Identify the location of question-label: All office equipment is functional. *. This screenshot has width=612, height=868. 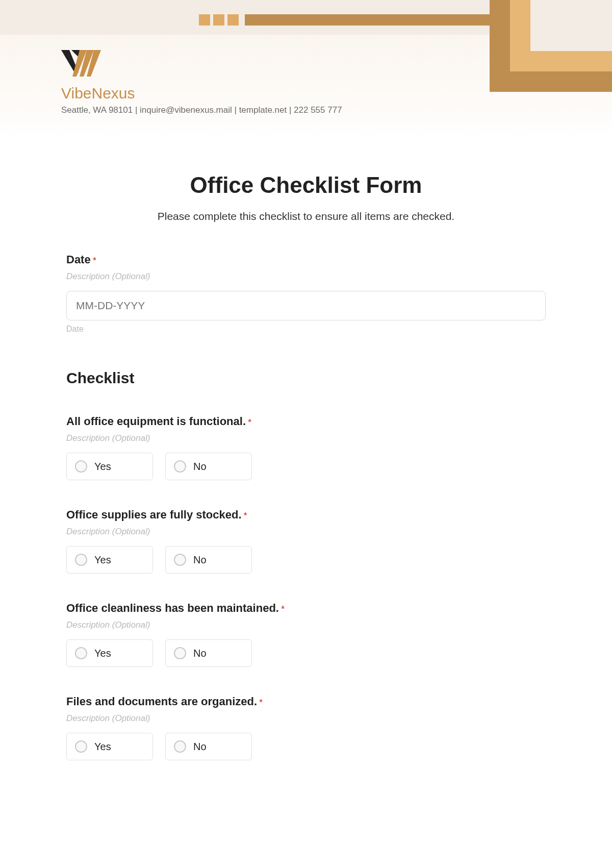
(306, 421).